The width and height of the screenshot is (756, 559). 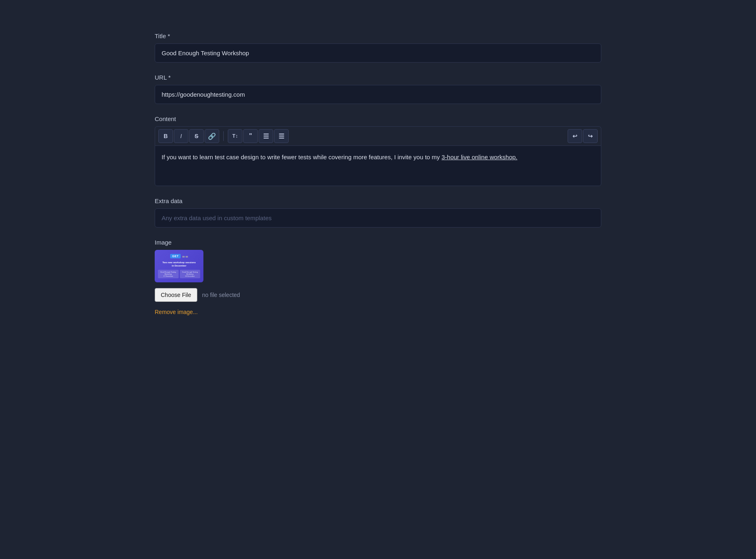 What do you see at coordinates (378, 119) in the screenshot?
I see `content-label: Content` at bounding box center [378, 119].